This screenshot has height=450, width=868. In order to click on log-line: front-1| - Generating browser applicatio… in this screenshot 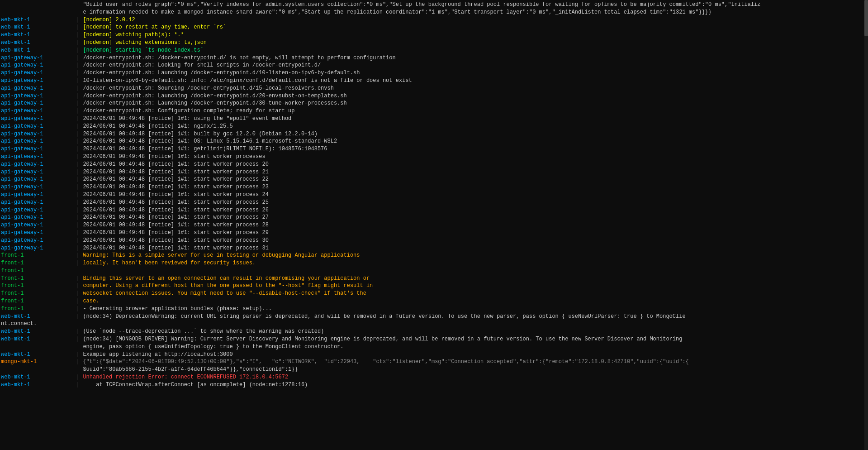, I will do `click(434, 309)`.